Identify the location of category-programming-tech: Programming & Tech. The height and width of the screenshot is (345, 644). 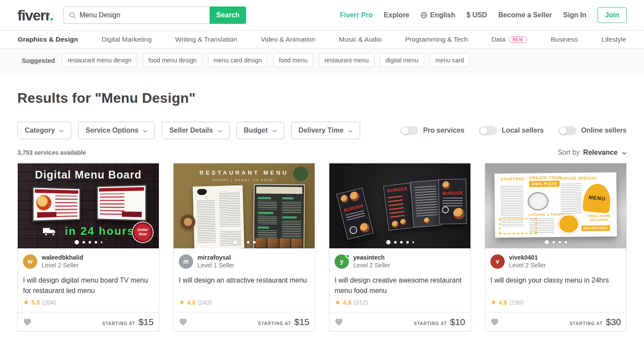
(436, 39).